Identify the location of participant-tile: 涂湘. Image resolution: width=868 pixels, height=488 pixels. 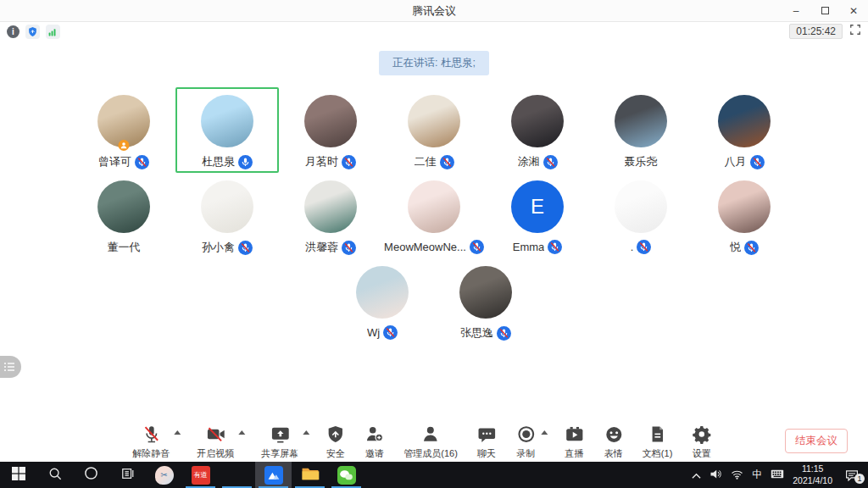
(537, 130).